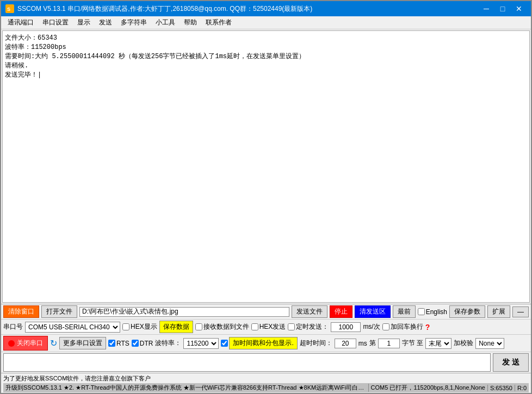 This screenshot has height=394, width=532. What do you see at coordinates (412, 343) in the screenshot?
I see `byte-unit: 字节 至` at bounding box center [412, 343].